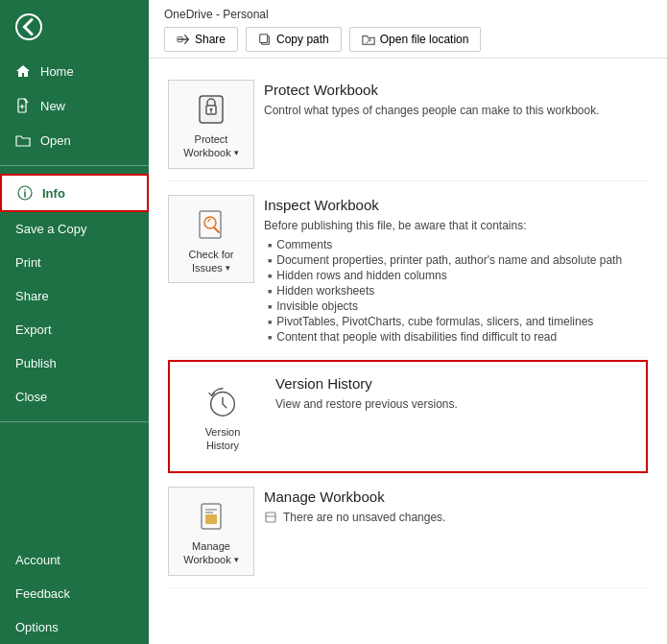 This screenshot has height=644, width=667. Describe the element at coordinates (211, 225) in the screenshot. I see `inspect-icon` at that location.